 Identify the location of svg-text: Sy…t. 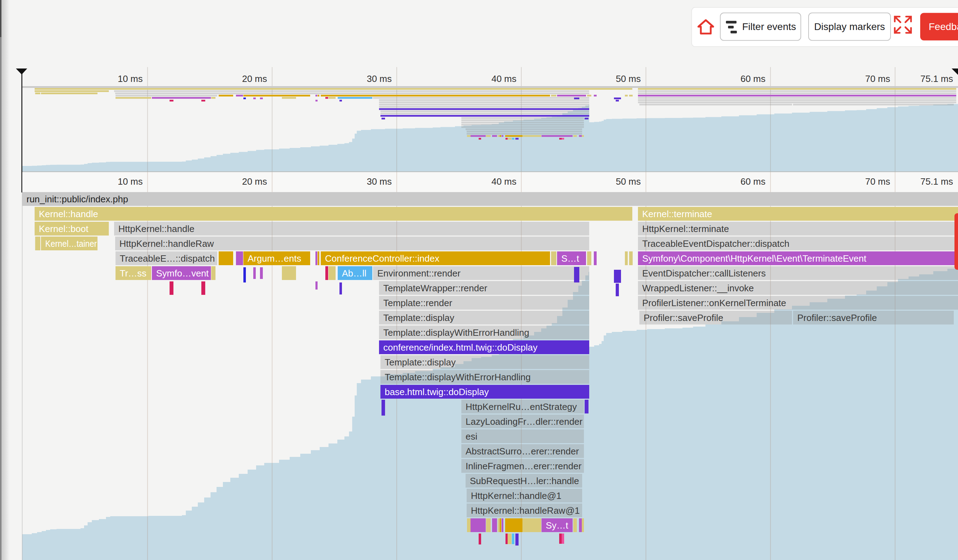
(557, 525).